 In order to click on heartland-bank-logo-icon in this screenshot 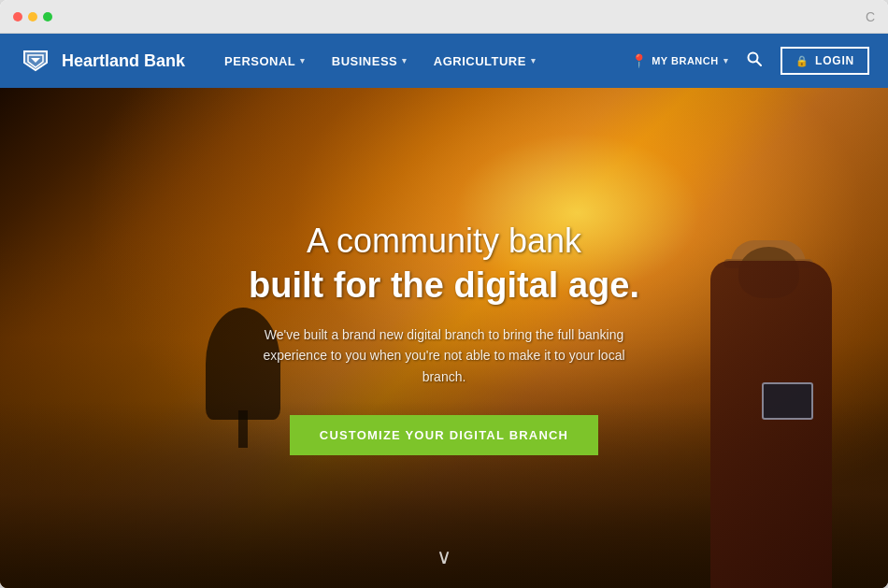, I will do `click(36, 61)`.